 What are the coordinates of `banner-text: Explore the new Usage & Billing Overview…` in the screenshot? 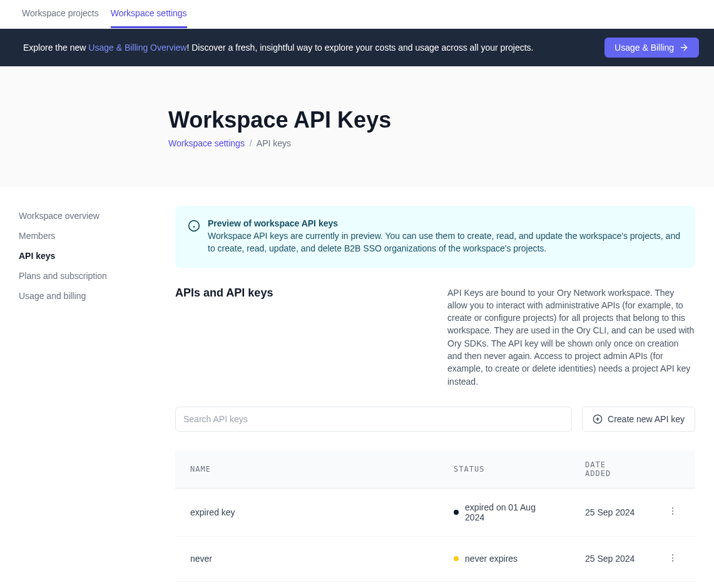 It's located at (278, 48).